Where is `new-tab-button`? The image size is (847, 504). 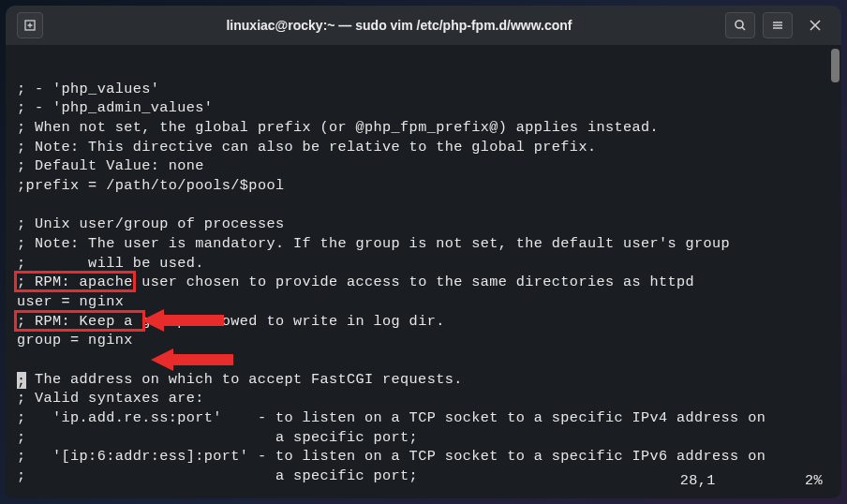
new-tab-button is located at coordinates (30, 25).